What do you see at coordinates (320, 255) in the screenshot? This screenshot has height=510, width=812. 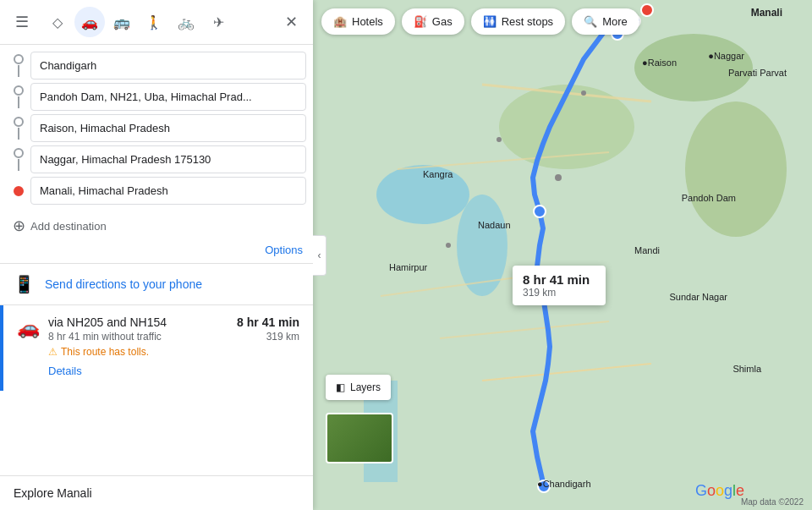 I see `collapse-panel-button: ‹` at bounding box center [320, 255].